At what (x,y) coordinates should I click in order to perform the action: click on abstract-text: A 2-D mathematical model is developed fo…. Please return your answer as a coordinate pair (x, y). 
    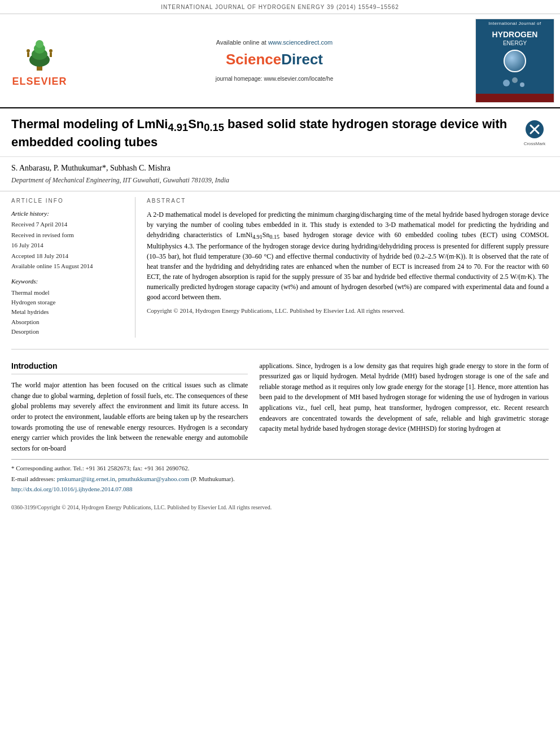
    Looking at the image, I should click on (348, 256).